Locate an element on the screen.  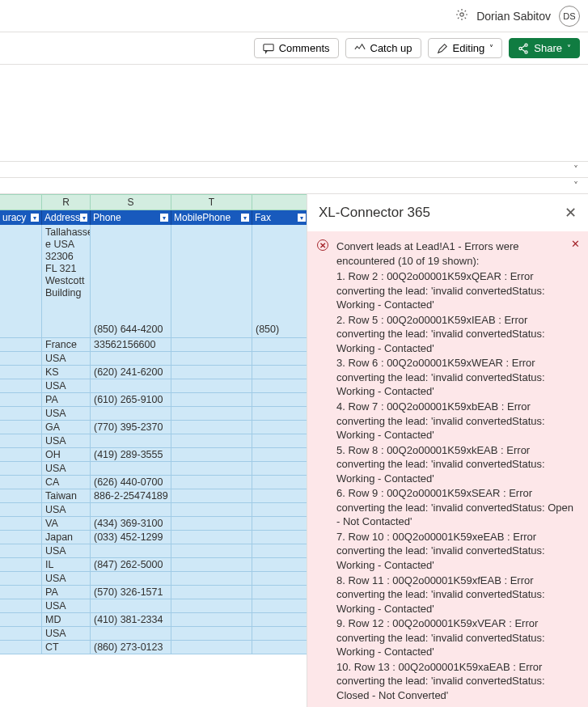
formula-bar-area is located at coordinates (294, 113).